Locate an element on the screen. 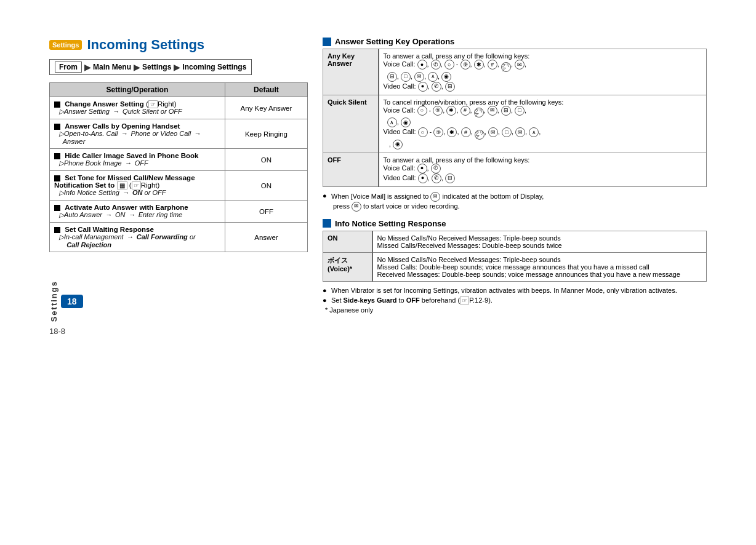 The height and width of the screenshot is (545, 756). setting-default-2: Keep Ringing is located at coordinates (266, 134).